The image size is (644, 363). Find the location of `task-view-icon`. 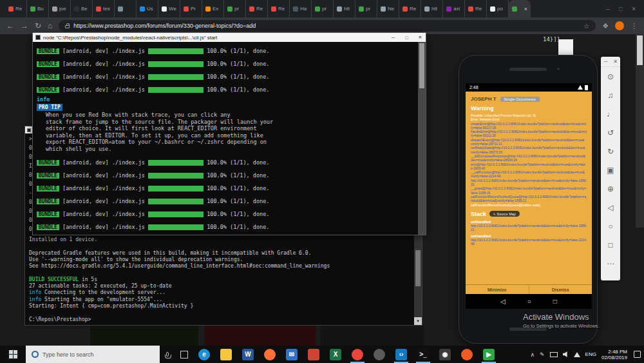

task-view-icon is located at coordinates (184, 355).